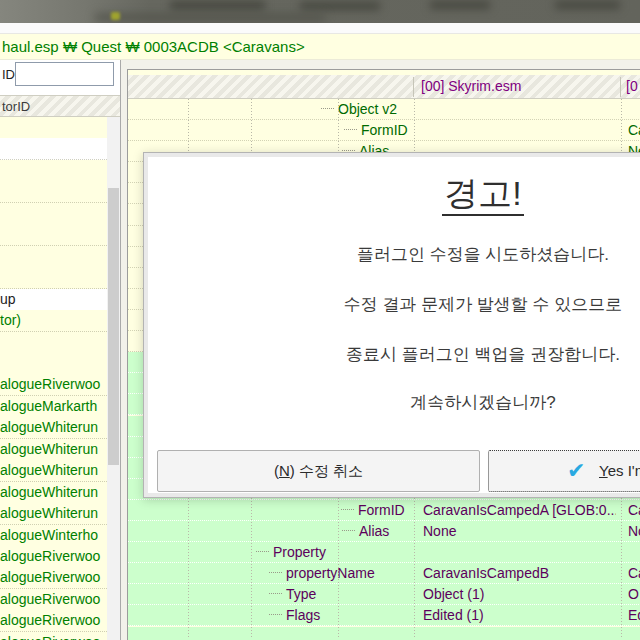  I want to click on toolbar-icon-smudge, so click(116, 16).